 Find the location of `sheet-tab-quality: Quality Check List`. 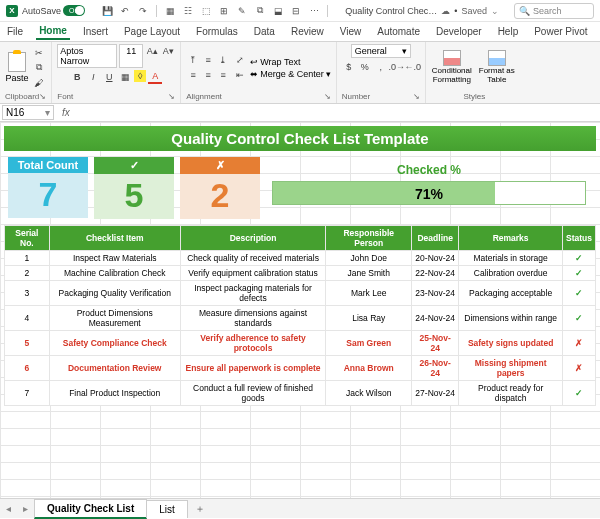

sheet-tab-quality: Quality Check List is located at coordinates (90, 509).